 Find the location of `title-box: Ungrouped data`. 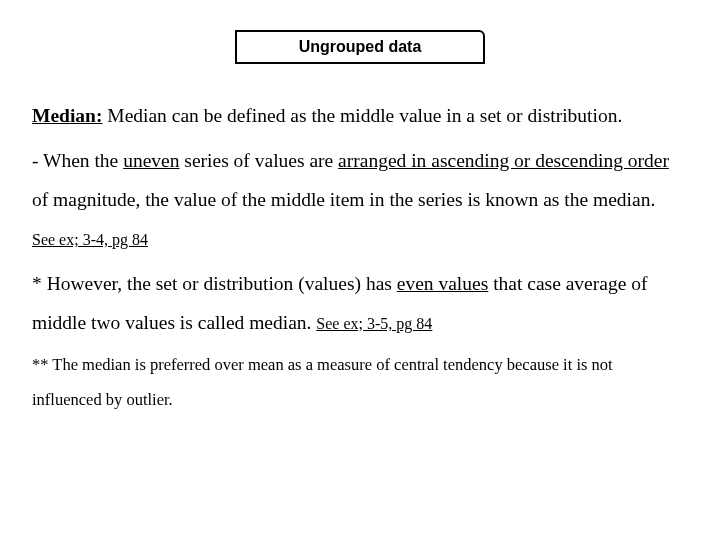

title-box: Ungrouped data is located at coordinates (360, 47).